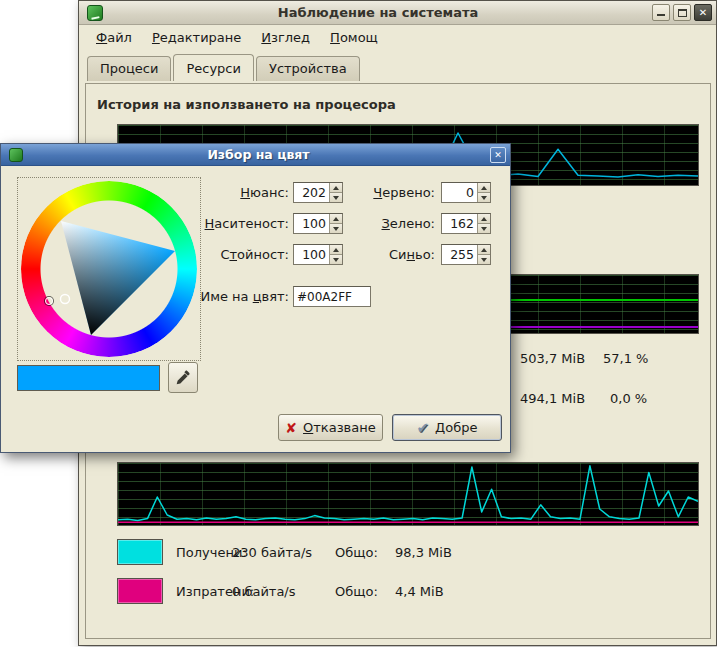  Describe the element at coordinates (424, 428) in the screenshot. I see `ok-icon: ✔` at that location.